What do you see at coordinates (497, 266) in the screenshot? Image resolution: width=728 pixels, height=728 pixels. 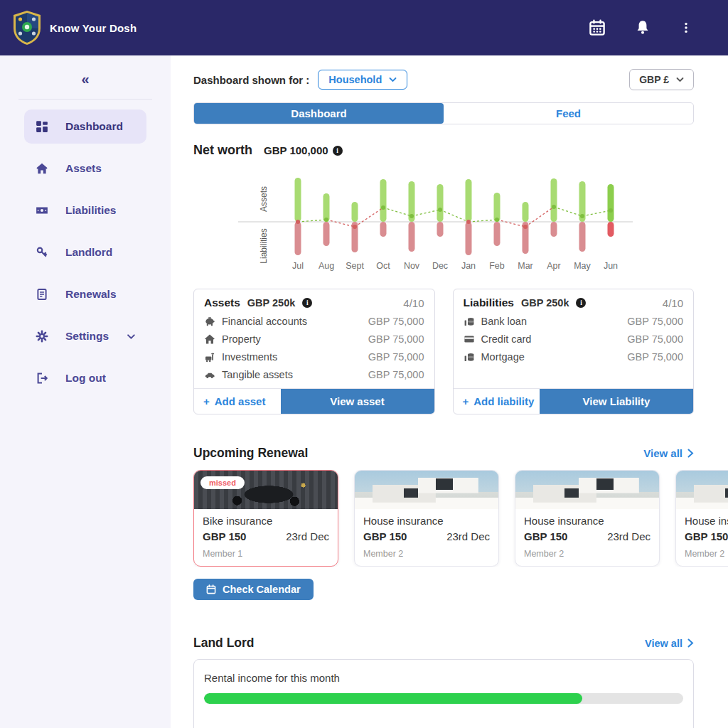 I see `svg-text: Feb` at bounding box center [497, 266].